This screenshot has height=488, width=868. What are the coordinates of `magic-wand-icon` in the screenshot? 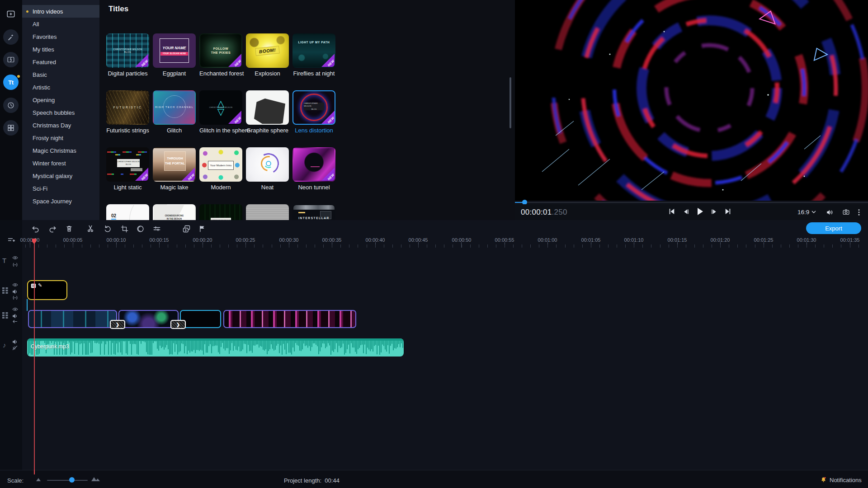 It's located at (11, 37).